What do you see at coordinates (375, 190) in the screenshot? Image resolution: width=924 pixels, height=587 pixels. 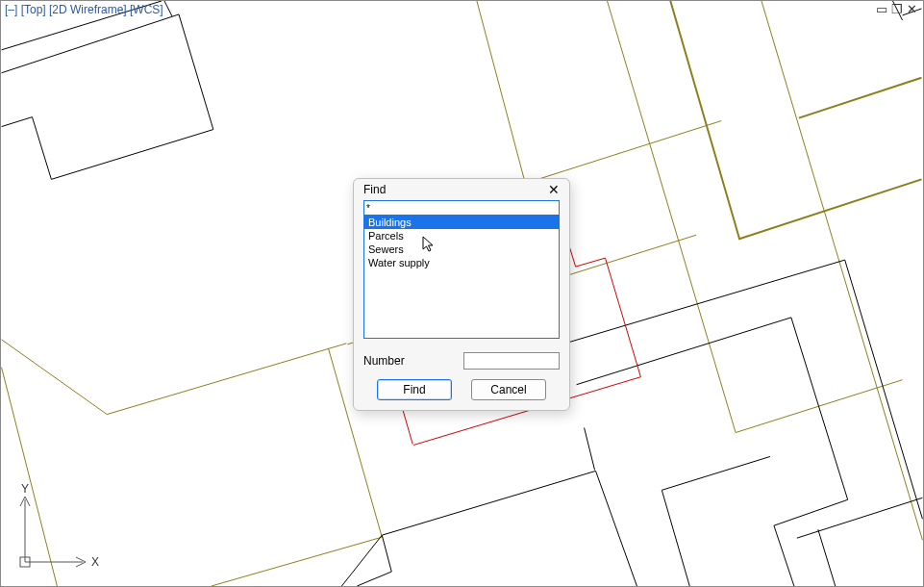 I see `find-dialog-title: Find` at bounding box center [375, 190].